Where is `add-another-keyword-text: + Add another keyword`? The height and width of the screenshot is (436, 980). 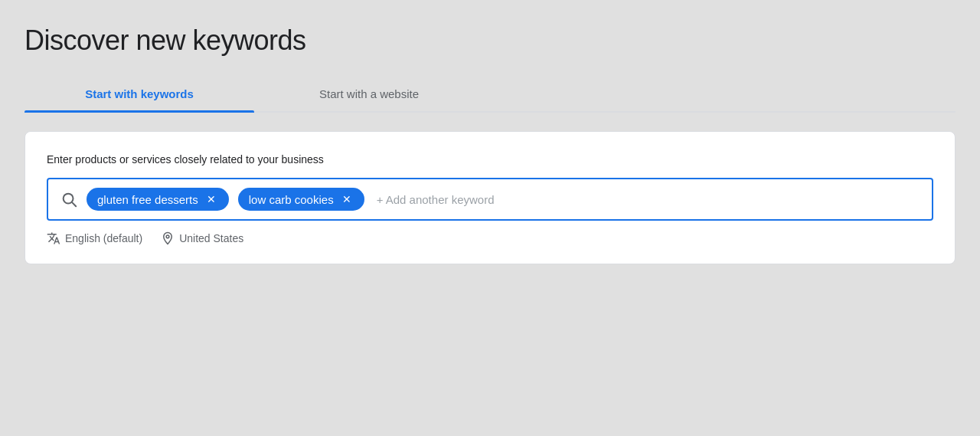 add-another-keyword-text: + Add another keyword is located at coordinates (646, 199).